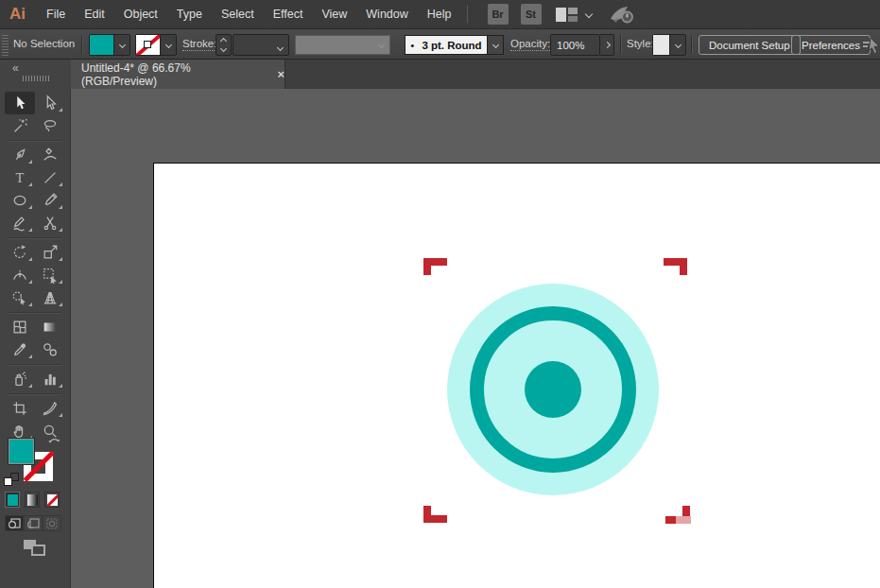 The height and width of the screenshot is (588, 880). What do you see at coordinates (50, 252) in the screenshot?
I see `tool-scale` at bounding box center [50, 252].